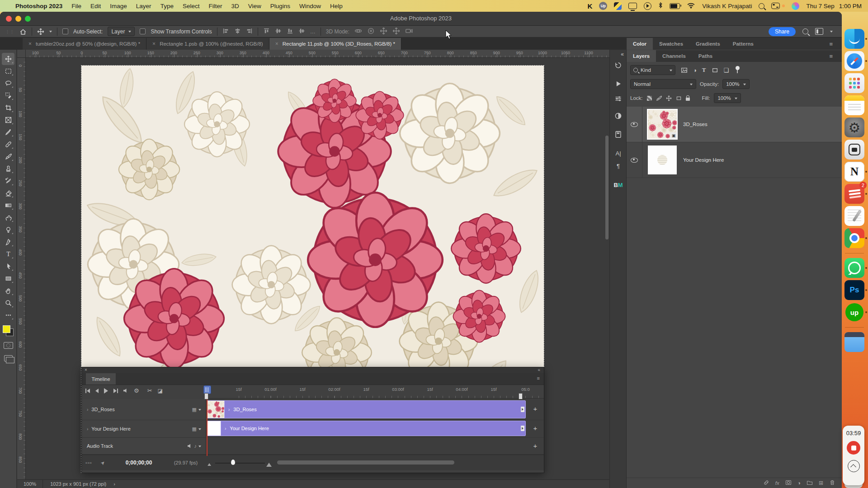  I want to click on wifi-status-icon, so click(691, 6).